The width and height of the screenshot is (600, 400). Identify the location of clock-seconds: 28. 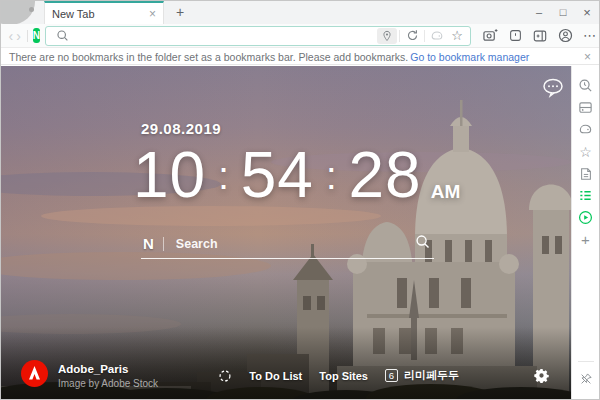
(386, 176).